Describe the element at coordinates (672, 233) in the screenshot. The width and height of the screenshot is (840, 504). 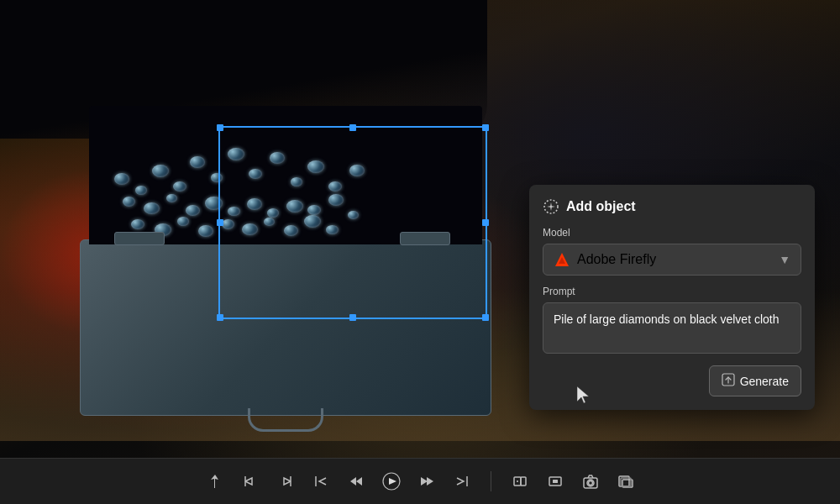
I see `model-label: Model` at that location.